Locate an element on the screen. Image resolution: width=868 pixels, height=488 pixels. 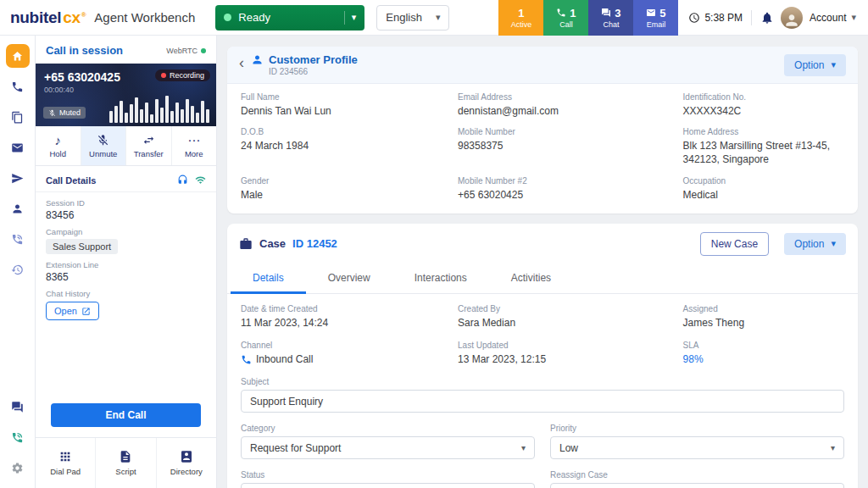
sidebar-item-internal-chat is located at coordinates (18, 407).